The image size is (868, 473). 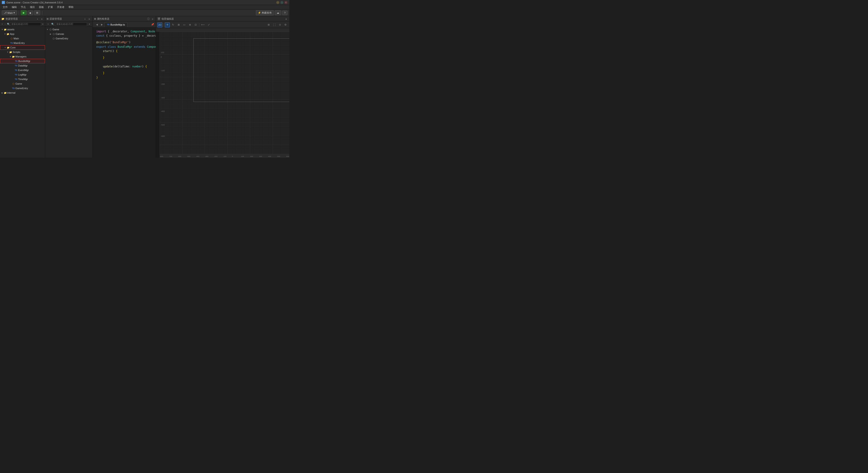 What do you see at coordinates (16, 65) in the screenshot?
I see `ts-icon-datamgr: TS` at bounding box center [16, 65].